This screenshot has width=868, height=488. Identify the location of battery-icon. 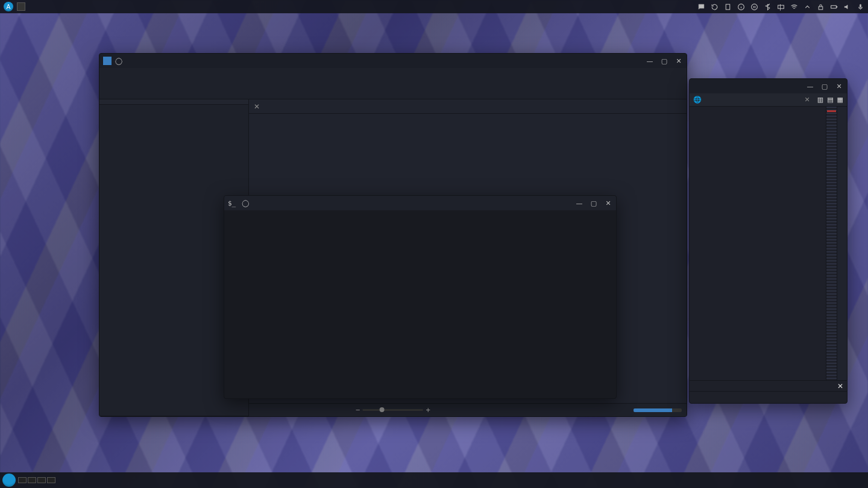
(834, 7).